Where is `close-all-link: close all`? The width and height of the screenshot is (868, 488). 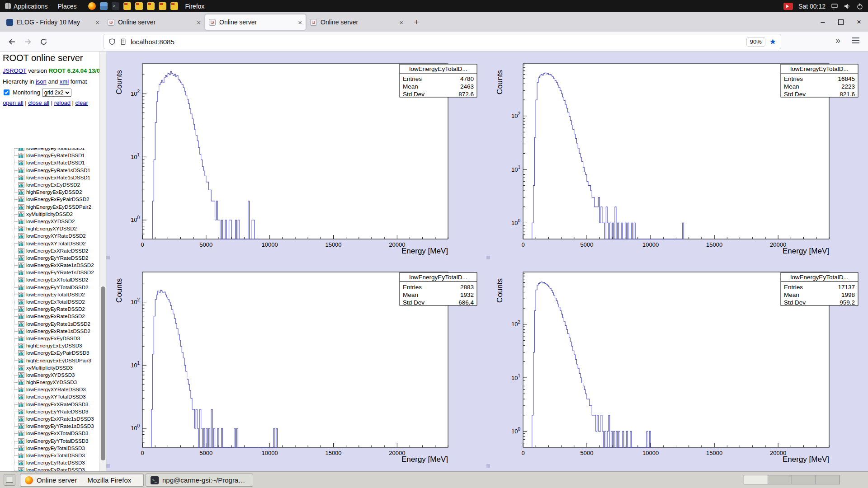 close-all-link: close all is located at coordinates (39, 103).